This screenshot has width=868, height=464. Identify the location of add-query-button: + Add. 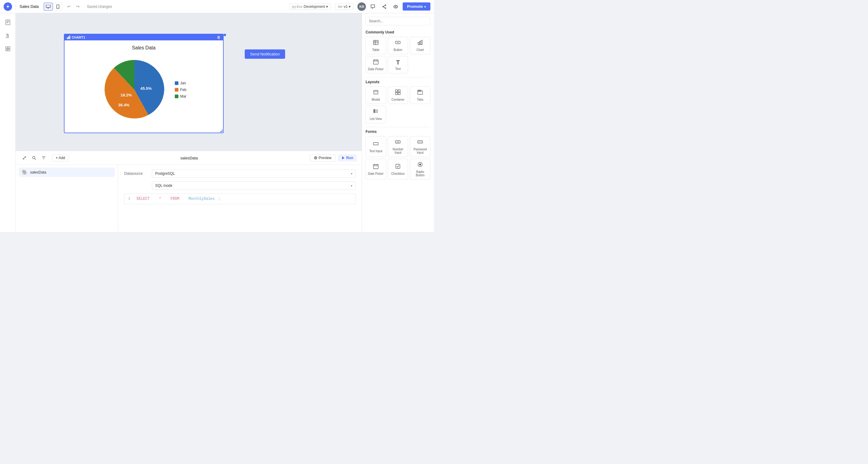
(61, 158).